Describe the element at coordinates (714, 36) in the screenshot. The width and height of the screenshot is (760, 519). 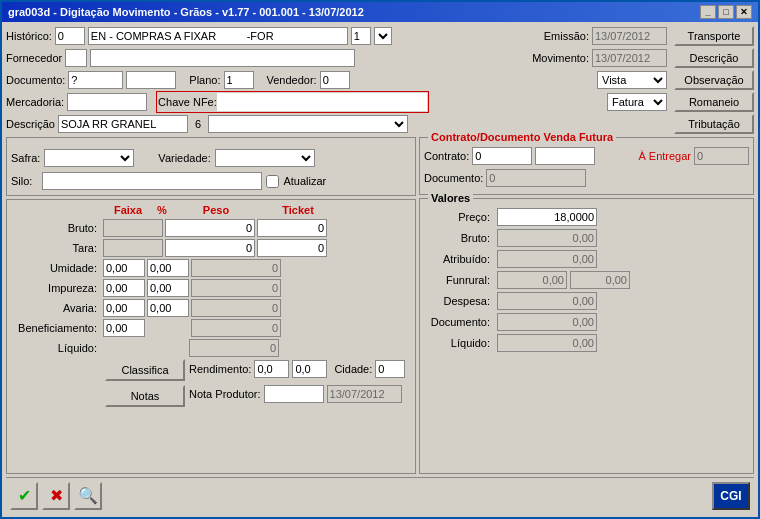
I see `transporte-button: Transporte` at that location.